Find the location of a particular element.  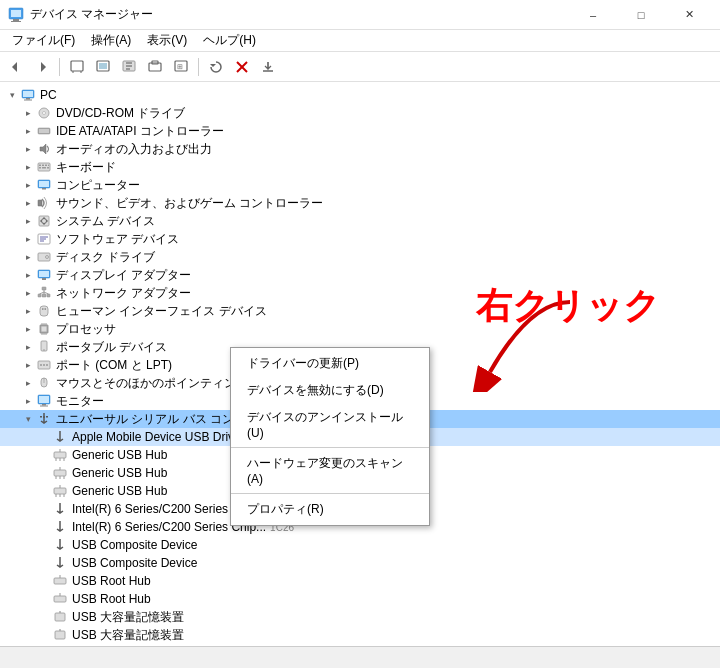

tree-item-network: ▸ ネットワーク アダプター is located at coordinates (360, 293).